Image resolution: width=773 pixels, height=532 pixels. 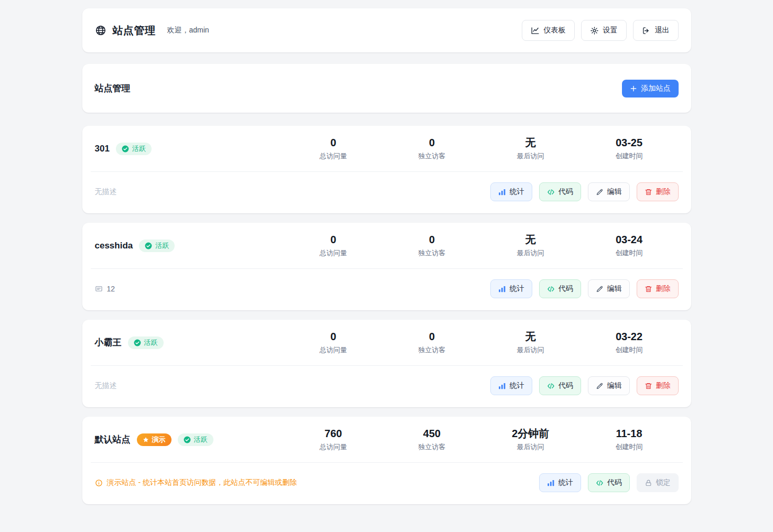 What do you see at coordinates (549, 30) in the screenshot?
I see `dashboard-button: 仪表板` at bounding box center [549, 30].